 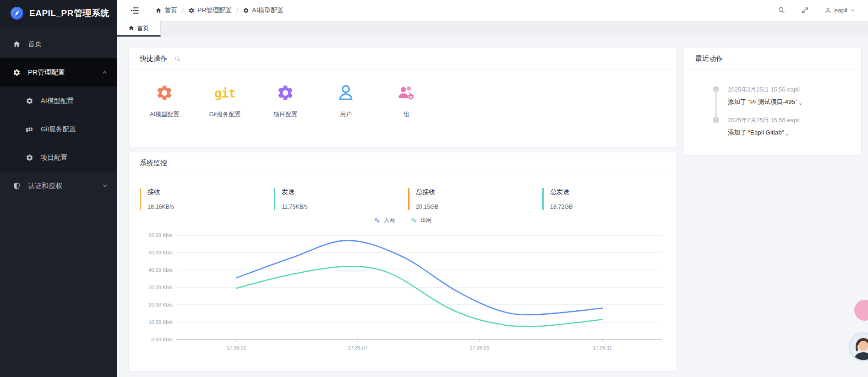 What do you see at coordinates (57, 101) in the screenshot?
I see `sidebar-item-label: AI模型配置` at bounding box center [57, 101].